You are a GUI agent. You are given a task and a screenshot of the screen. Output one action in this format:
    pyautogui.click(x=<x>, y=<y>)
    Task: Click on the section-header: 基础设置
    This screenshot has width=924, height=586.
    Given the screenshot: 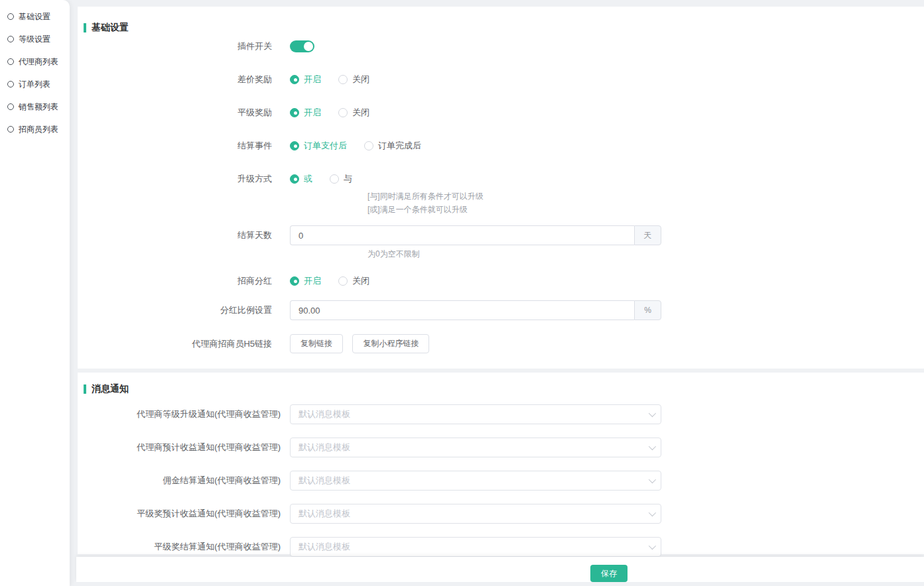 What is the action you would take?
    pyautogui.click(x=504, y=28)
    